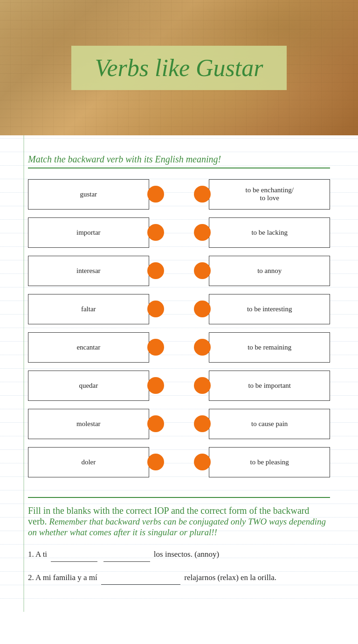 The height and width of the screenshot is (644, 358). I want to click on exercise-2: 2. A mi familia y a mí relajarnos (relax…, so click(179, 578).